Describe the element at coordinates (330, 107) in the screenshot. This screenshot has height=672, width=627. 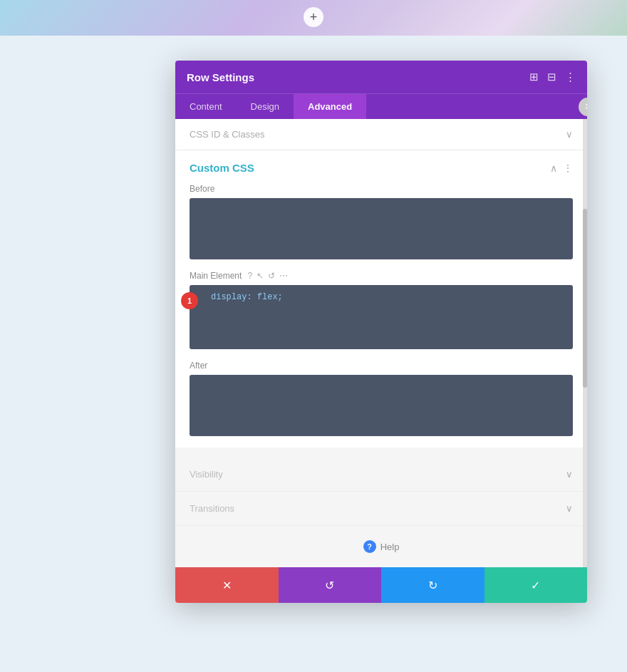
I see `tab-advanced: Advanced` at that location.